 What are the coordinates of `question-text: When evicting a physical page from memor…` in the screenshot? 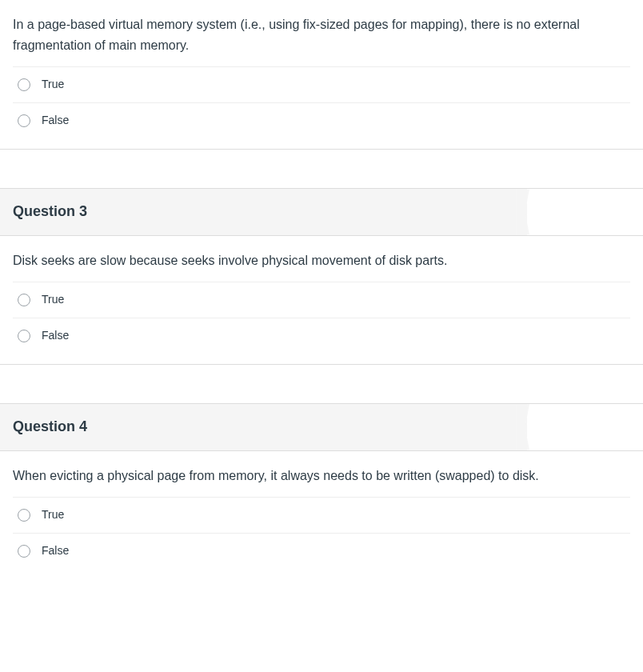 It's located at (322, 474).